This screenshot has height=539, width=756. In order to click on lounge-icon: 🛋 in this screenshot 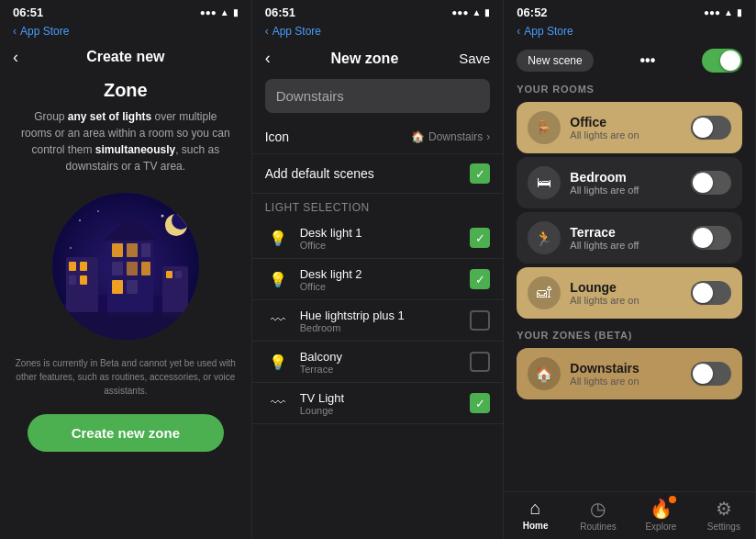, I will do `click(544, 293)`.